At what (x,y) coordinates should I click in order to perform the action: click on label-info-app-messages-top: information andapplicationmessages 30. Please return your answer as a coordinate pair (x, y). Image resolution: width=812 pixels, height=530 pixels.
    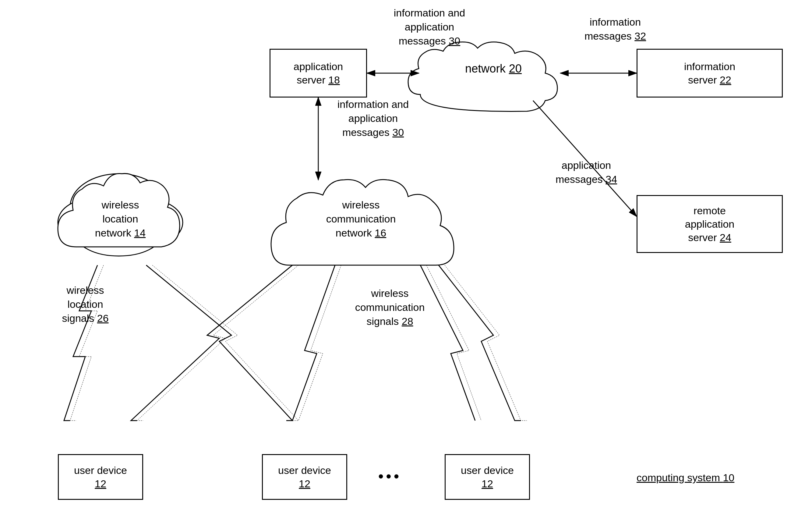
    Looking at the image, I should click on (429, 27).